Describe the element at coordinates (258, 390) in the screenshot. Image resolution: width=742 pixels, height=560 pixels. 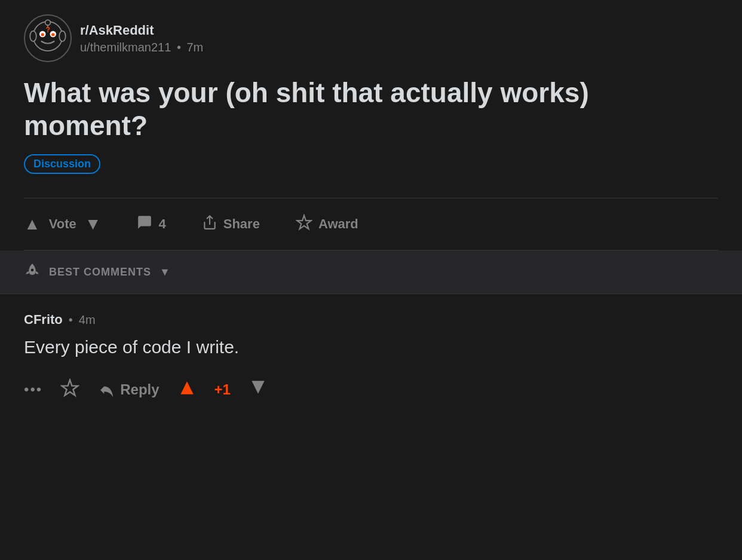
I see `comment-downvote-icon` at that location.